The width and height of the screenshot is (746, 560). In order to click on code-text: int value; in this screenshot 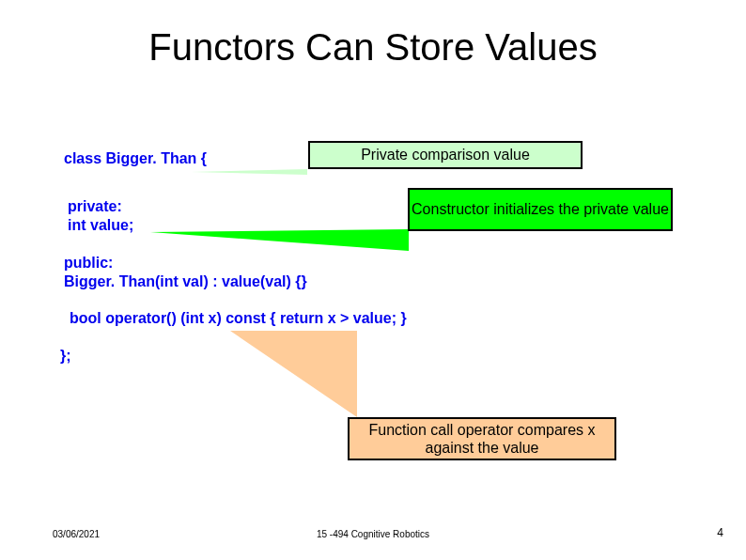, I will do `click(101, 226)`.